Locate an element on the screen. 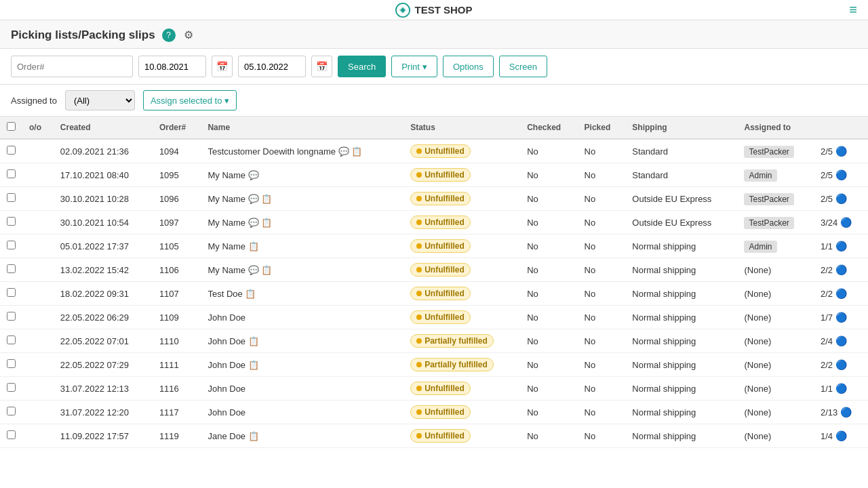 The height and width of the screenshot is (488, 868). hamburger-icon: ≡ is located at coordinates (853, 9).